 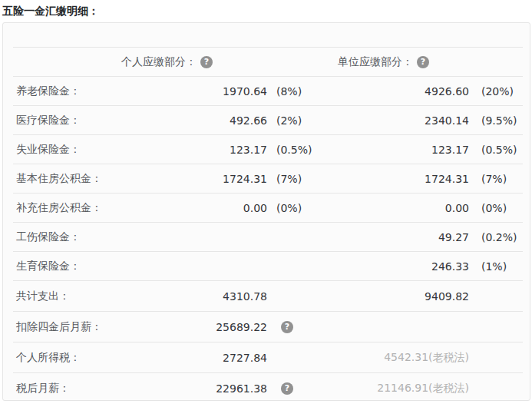 What do you see at coordinates (72, 179) in the screenshot?
I see `row-label: 基本住房公积金：` at bounding box center [72, 179].